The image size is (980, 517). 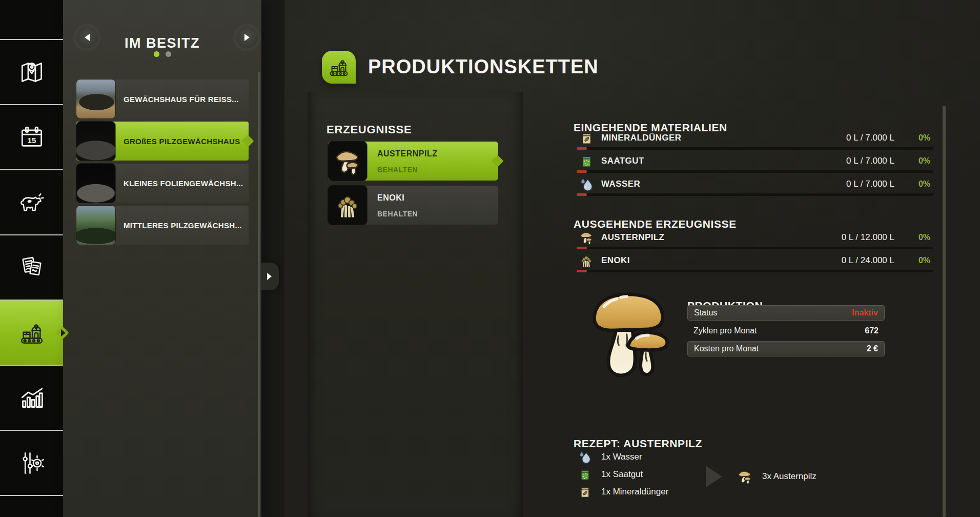 I want to click on material-row: MINERALDÜNGER 0 L / 7.000 L 0%, so click(x=752, y=141).